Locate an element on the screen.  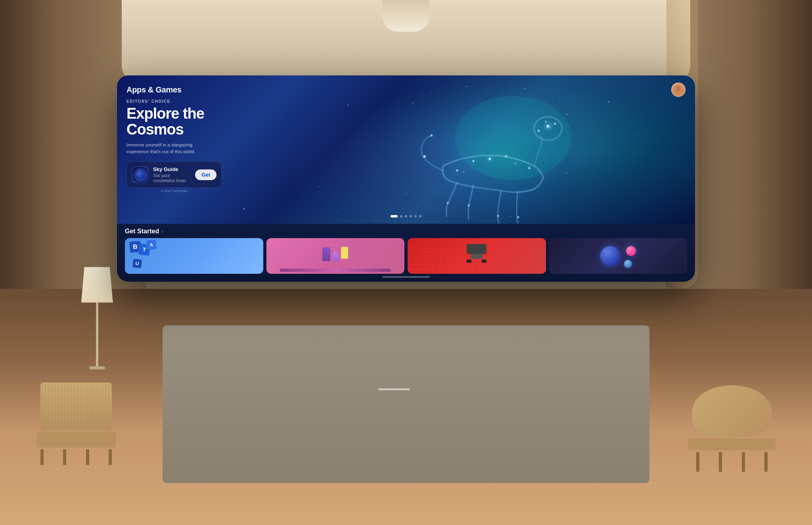
page-title: Apps & Games is located at coordinates (154, 90).